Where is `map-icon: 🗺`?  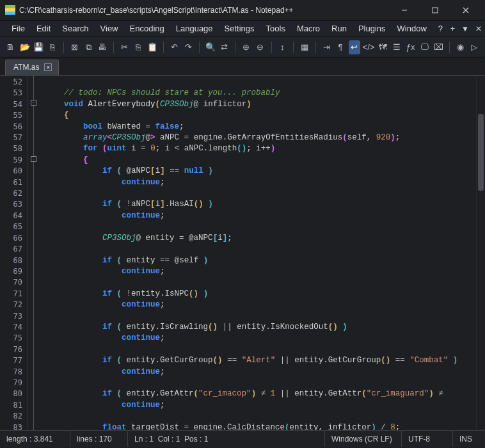 map-icon: 🗺 is located at coordinates (383, 47).